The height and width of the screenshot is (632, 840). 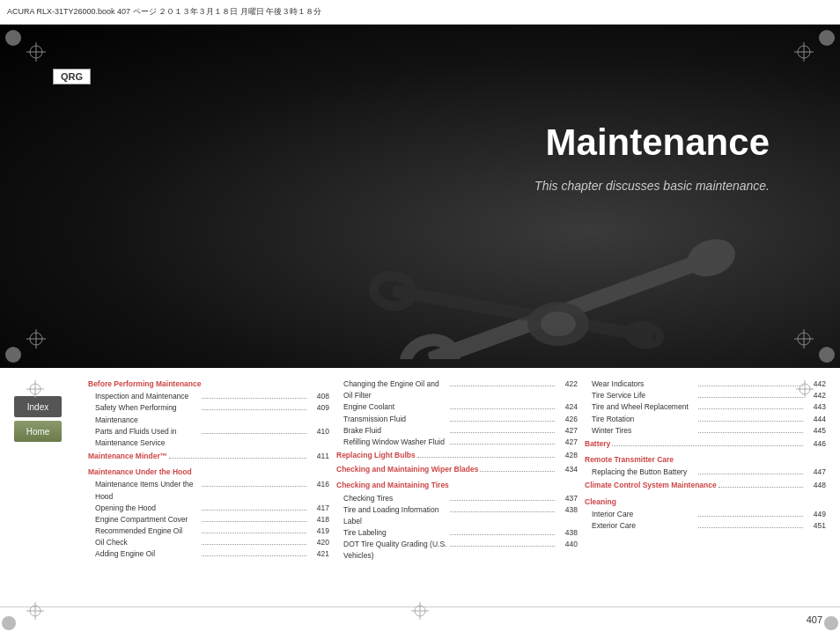 What do you see at coordinates (705, 493) in the screenshot?
I see `toc-col-3: Wear Indicators 442 Tire Service Life 44…` at bounding box center [705, 493].